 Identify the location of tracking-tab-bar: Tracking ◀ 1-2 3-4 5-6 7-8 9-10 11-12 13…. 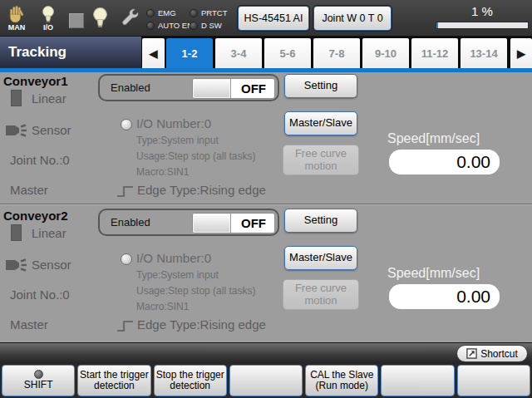
(266, 52).